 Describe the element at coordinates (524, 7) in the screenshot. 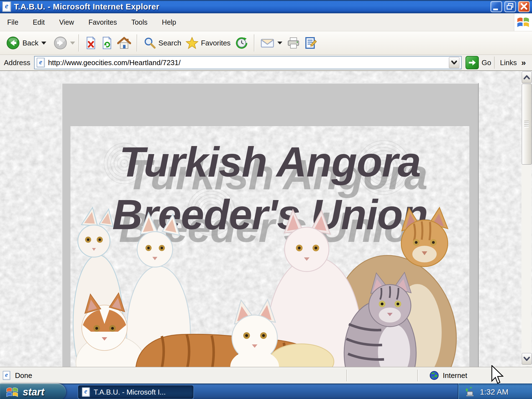

I see `close-icon` at that location.